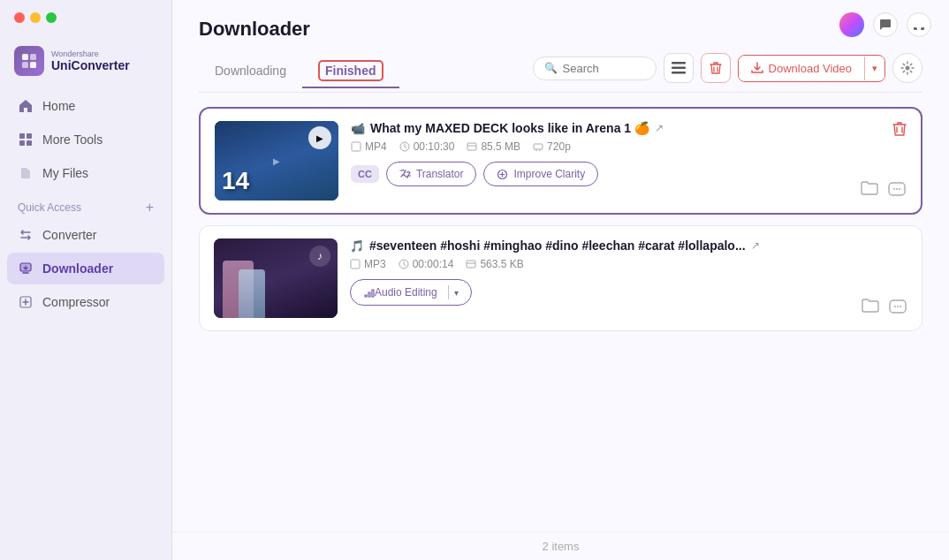 The image size is (949, 560). Describe the element at coordinates (411, 292) in the screenshot. I see `audio-editing-button: Audio Editing ▾` at that location.